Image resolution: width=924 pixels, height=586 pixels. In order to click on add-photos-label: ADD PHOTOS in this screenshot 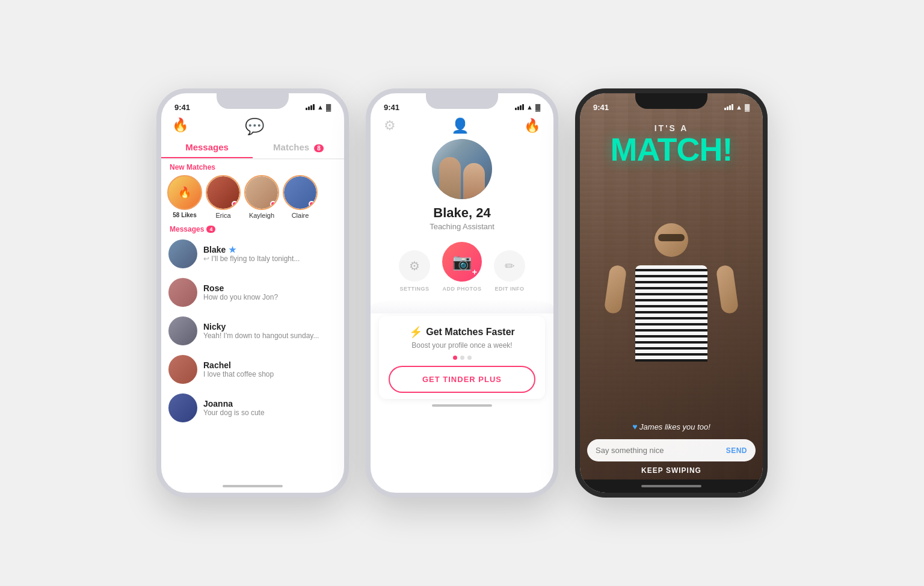, I will do `click(462, 289)`.